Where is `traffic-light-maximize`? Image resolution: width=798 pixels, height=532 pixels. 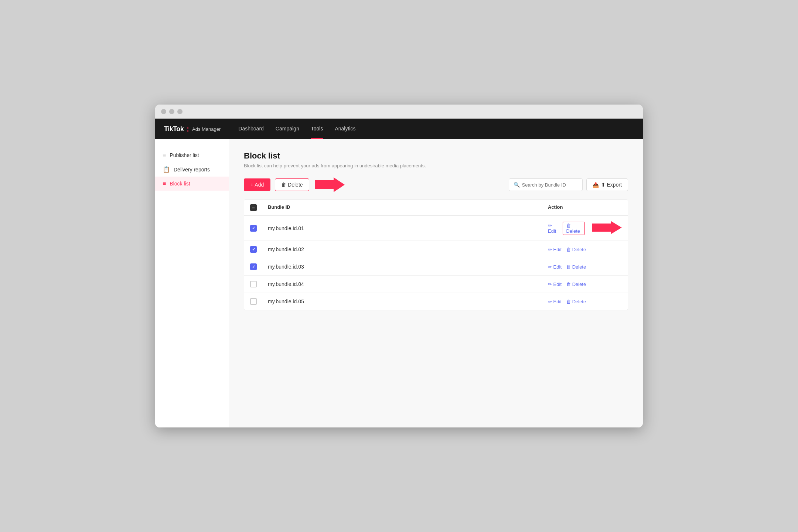
traffic-light-maximize is located at coordinates (180, 112).